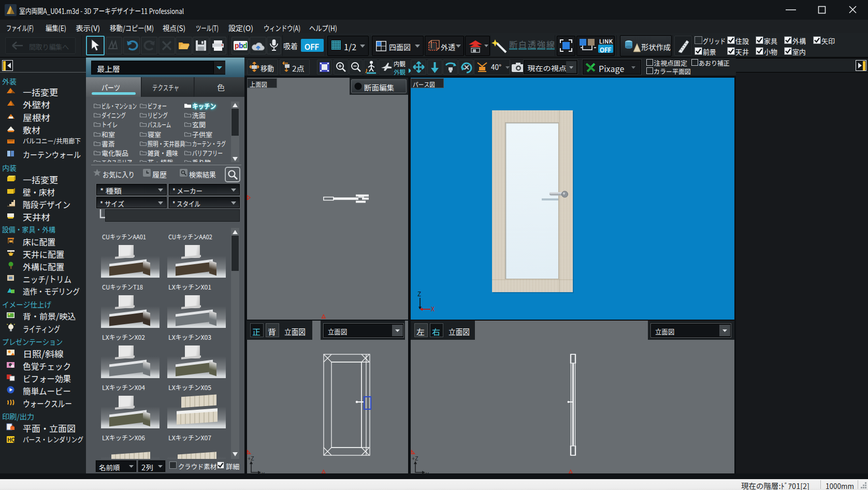 The height and width of the screenshot is (490, 868). What do you see at coordinates (245, 46) in the screenshot?
I see `svg-text: d` at bounding box center [245, 46].